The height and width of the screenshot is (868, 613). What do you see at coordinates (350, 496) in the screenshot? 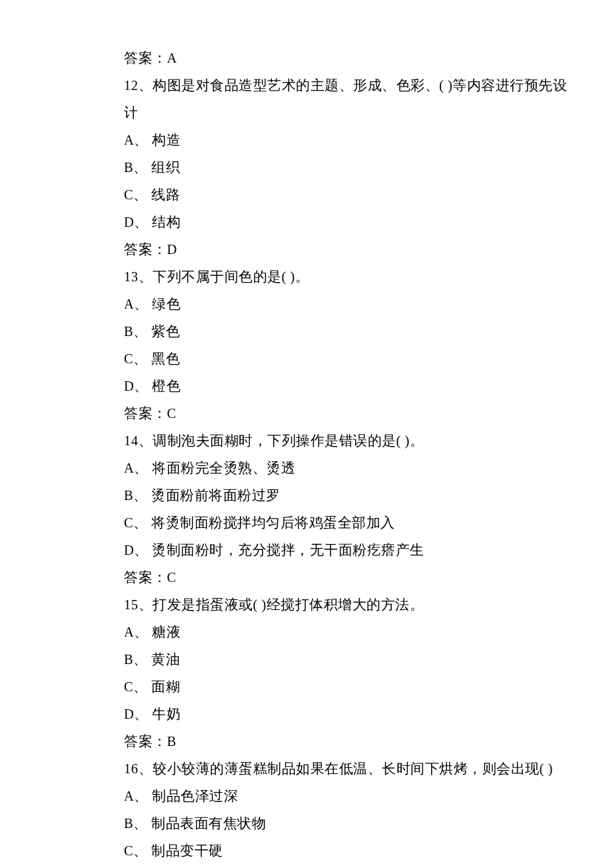
I see `text-line: B、 烫面粉前将面粉过罗` at bounding box center [350, 496].